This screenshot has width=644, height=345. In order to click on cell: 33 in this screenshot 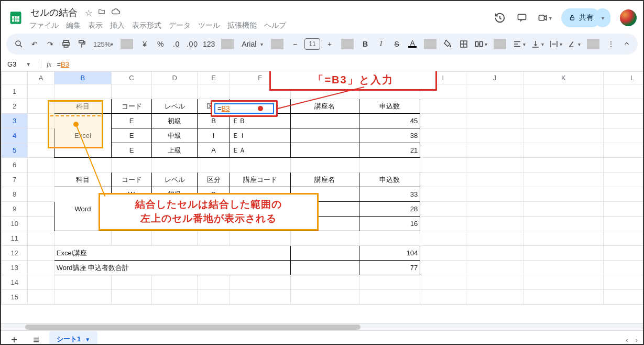, I will do `click(390, 195)`.